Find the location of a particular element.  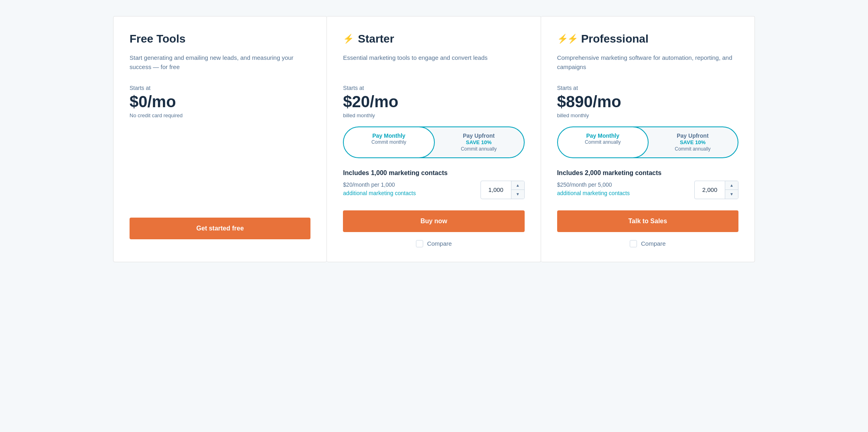

contacts-price-info-starter: $20/month per 1,000 additional marketing… is located at coordinates (379, 189).